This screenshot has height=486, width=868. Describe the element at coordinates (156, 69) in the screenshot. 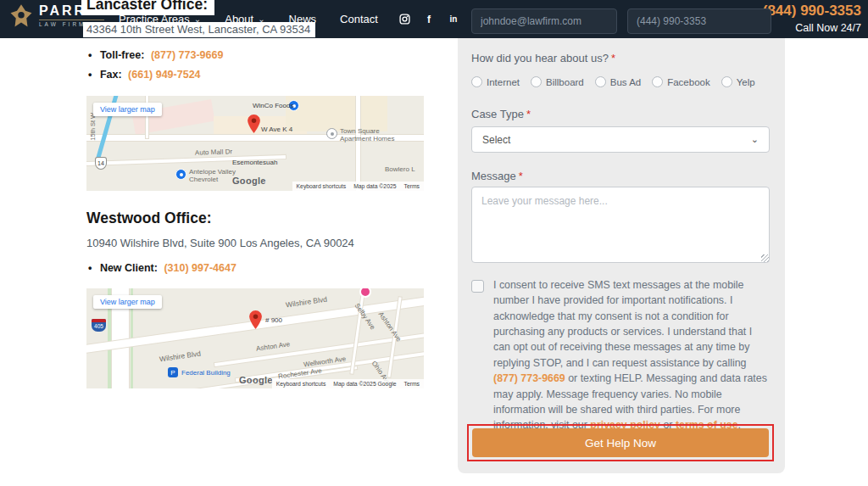

I see `lancaster-contacts: • Toll-free: (877) 773-9669 • Fax: (661)…` at that location.